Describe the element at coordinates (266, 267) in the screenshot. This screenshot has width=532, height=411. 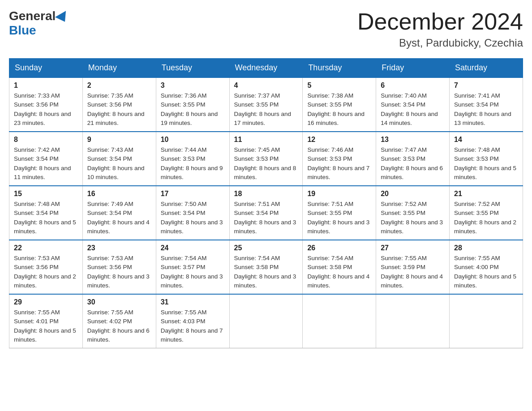
I see `week-row-4: 22 Sunrise: 7:53 AM Sunset: 3:56 PM Dayl…` at that location.